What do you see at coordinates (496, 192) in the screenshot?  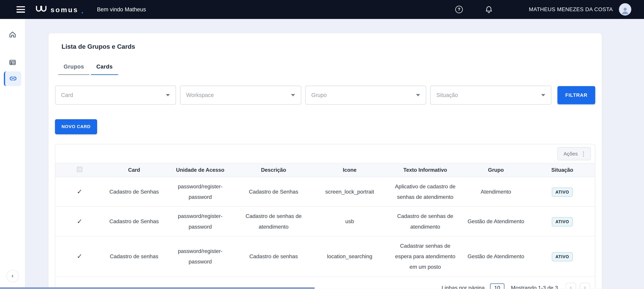 I see `cell-grupo: Atendimento` at bounding box center [496, 192].